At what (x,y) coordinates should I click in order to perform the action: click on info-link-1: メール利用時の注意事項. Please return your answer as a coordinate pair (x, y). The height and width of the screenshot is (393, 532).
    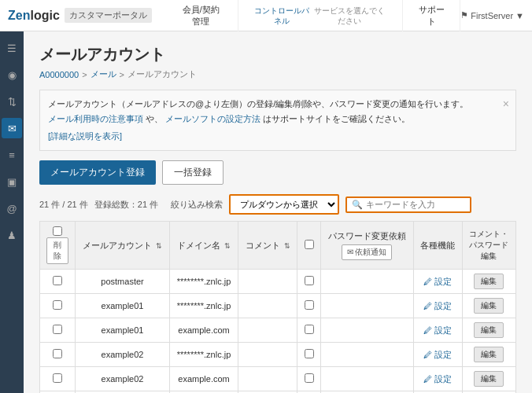
    Looking at the image, I should click on (96, 119).